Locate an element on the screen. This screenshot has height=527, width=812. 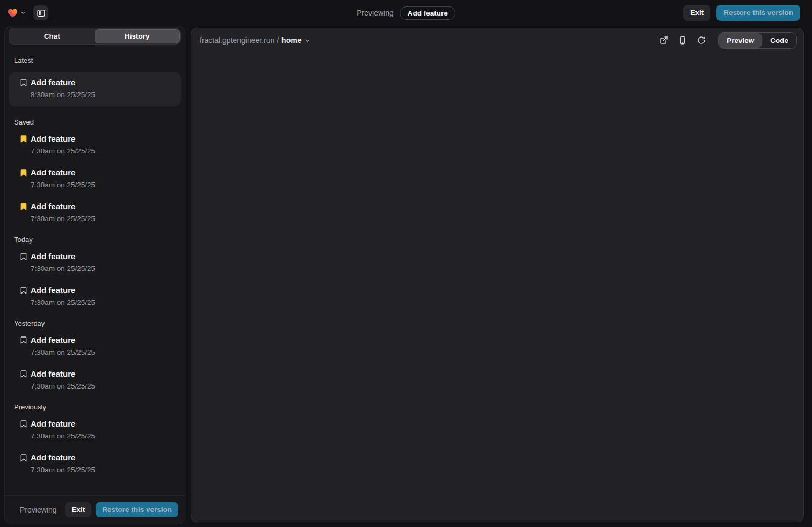
preview-code-toggle: Preview Code is located at coordinates (757, 41).